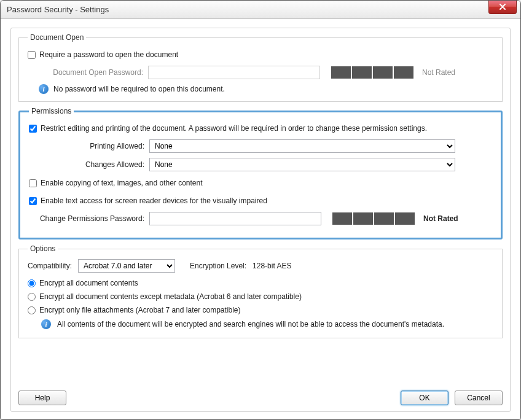 The height and width of the screenshot is (420, 521). What do you see at coordinates (89, 219) in the screenshot?
I see `change-perm-password-label: Change Permissions Password:` at bounding box center [89, 219].